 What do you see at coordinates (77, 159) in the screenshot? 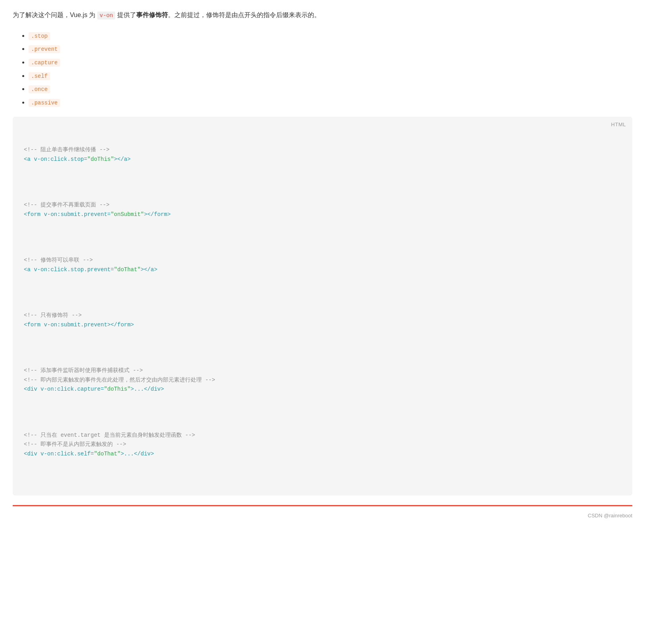
I see `code-line-1: <a v-on:click.stop="doThis"></a>` at bounding box center [77, 159].